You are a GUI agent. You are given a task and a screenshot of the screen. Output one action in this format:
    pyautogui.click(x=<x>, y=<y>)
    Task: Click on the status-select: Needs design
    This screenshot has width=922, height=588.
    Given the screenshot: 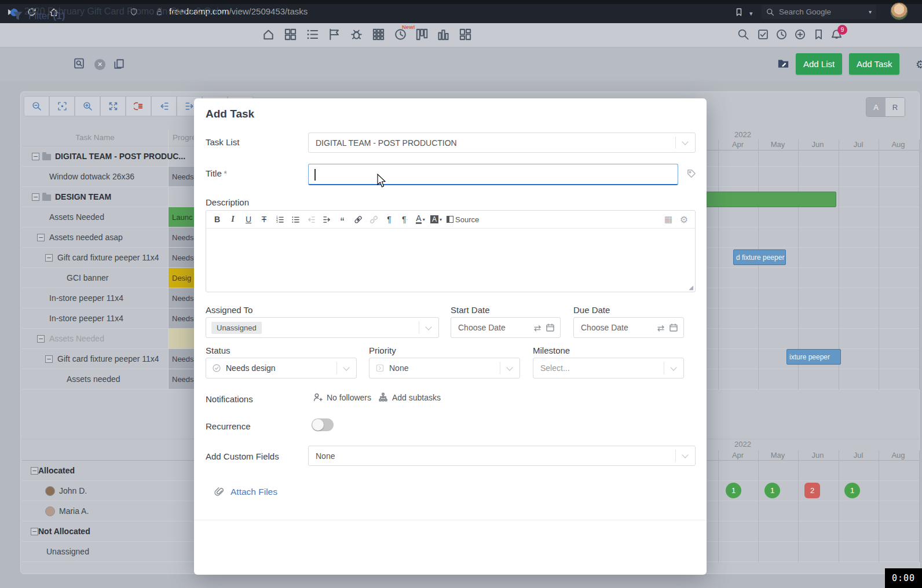 What is the action you would take?
    pyautogui.click(x=281, y=368)
    